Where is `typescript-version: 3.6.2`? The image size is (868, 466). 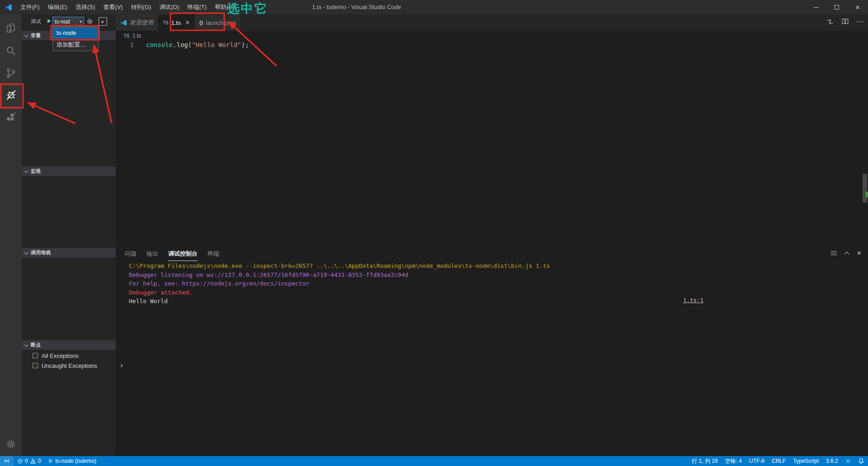
typescript-version: 3.6.2 is located at coordinates (832, 461).